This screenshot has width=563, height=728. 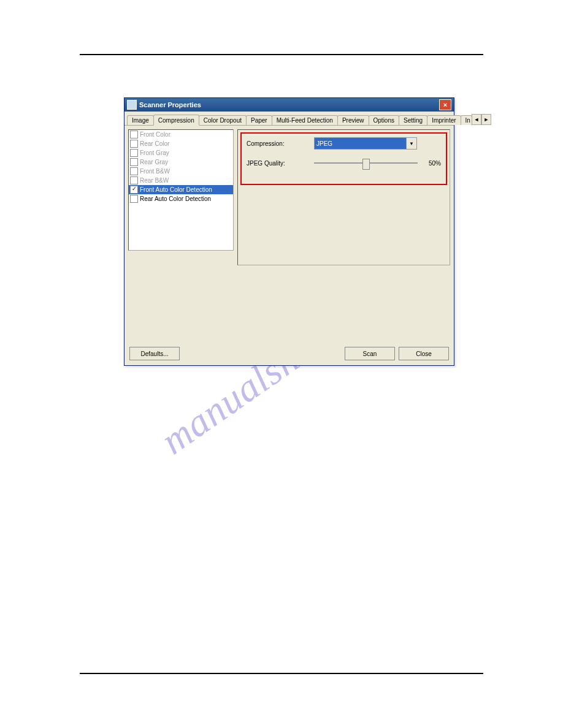 I want to click on list-item-label: Front Auto Color Detection, so click(x=176, y=190).